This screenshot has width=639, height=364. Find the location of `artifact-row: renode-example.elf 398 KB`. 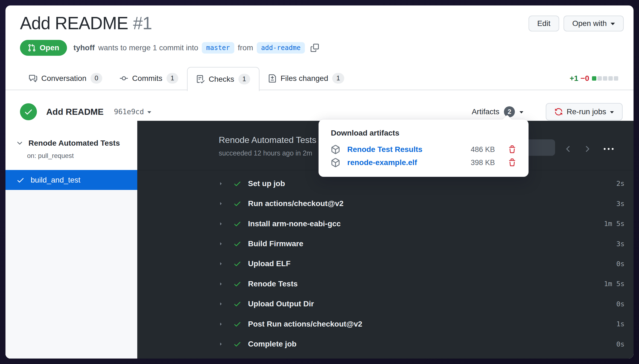

artifact-row: renode-example.elf 398 KB is located at coordinates (424, 163).